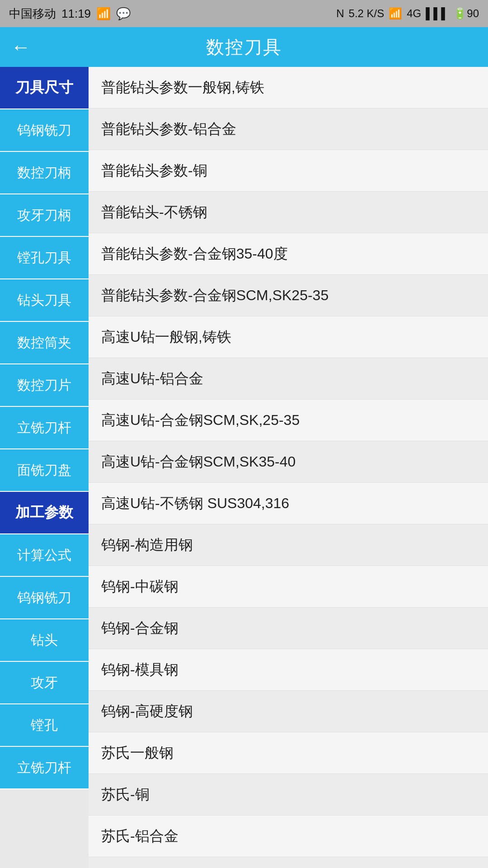  I want to click on list-item: 苏氏一般钢, so click(288, 753).